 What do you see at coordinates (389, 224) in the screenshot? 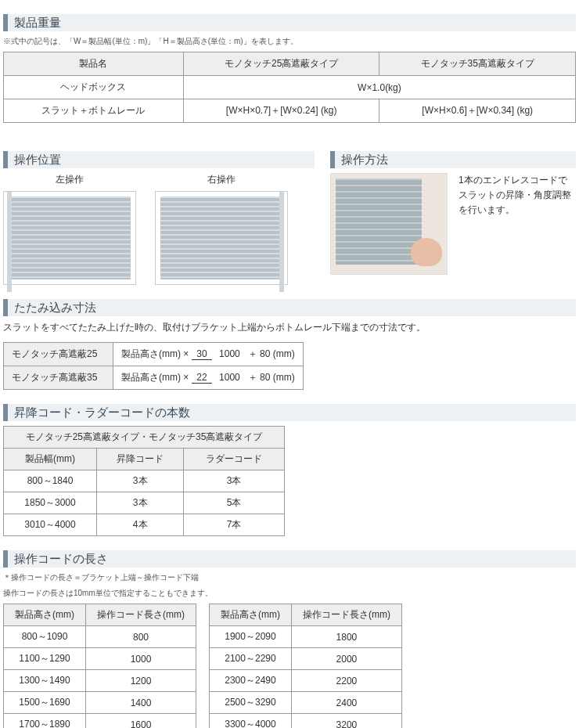
I see `op-method-photo` at bounding box center [389, 224].